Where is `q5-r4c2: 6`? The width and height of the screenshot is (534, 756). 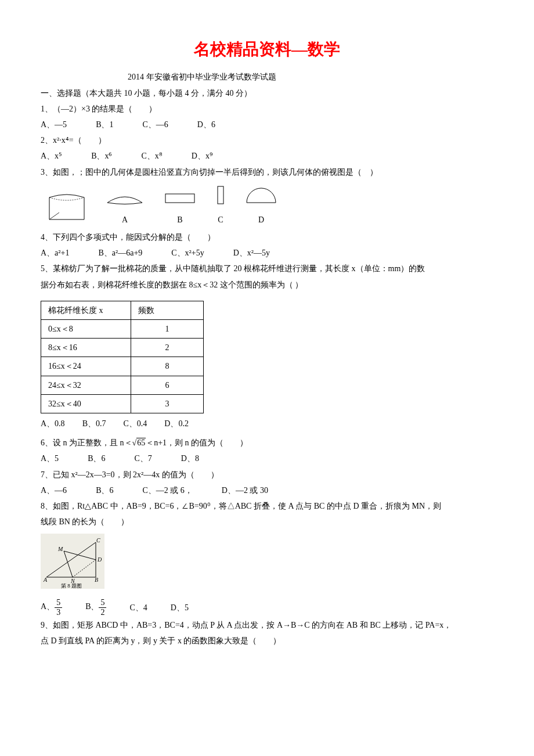 q5-r4c2: 6 is located at coordinates (167, 385).